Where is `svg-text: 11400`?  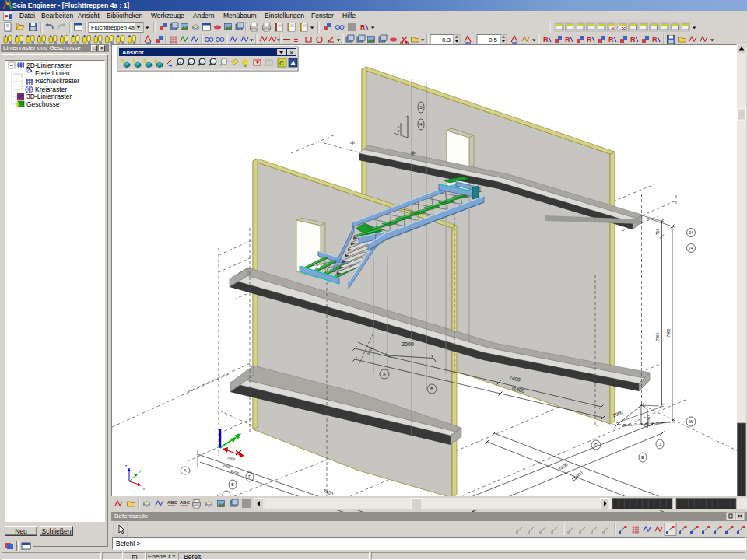
svg-text: 11400 is located at coordinates (577, 476).